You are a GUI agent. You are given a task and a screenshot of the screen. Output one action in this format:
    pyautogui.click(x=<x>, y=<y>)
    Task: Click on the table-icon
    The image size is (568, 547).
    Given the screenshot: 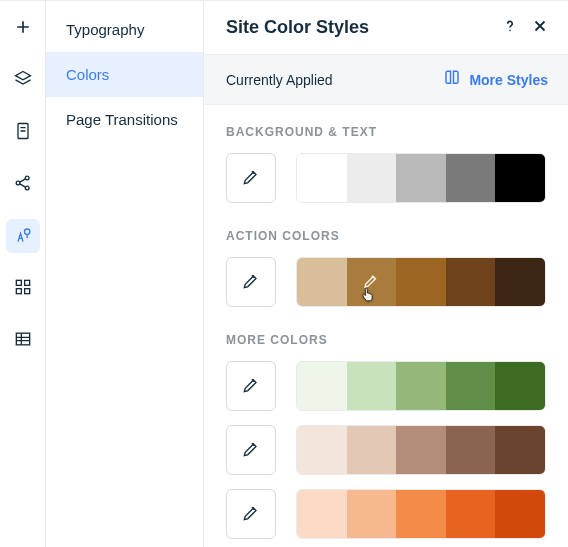 What is the action you would take?
    pyautogui.click(x=23, y=340)
    